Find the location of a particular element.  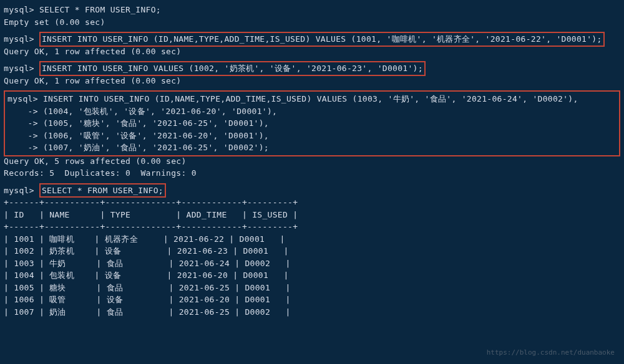

terminal-line: -> (1005, '糖块', '食品', '2021-06-25', 'D00… is located at coordinates (312, 123).